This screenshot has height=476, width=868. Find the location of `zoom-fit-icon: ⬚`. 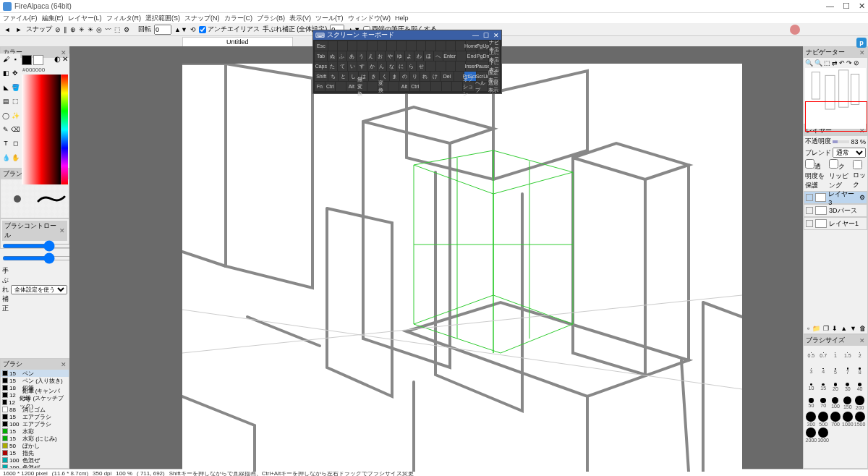

zoom-fit-icon: ⬚ is located at coordinates (827, 63).